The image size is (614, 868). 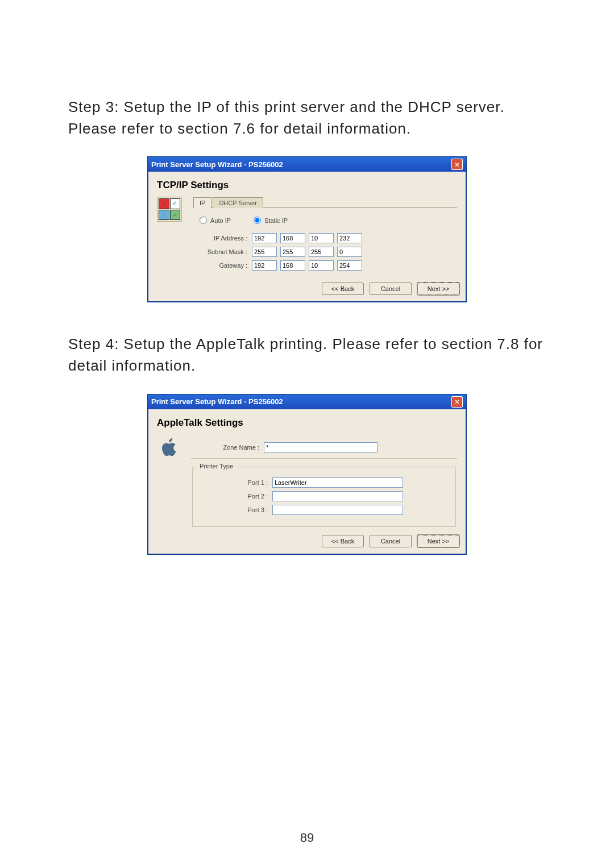 I want to click on label-gateway: Gateway :, so click(x=223, y=265).